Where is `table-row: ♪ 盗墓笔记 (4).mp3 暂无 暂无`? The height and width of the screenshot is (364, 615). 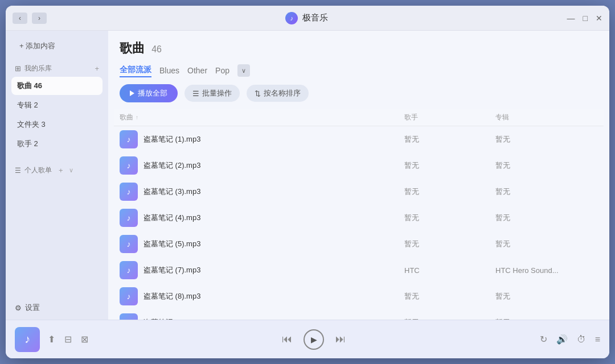 table-row: ♪ 盗墓笔记 (4).mp3 暂无 暂无 is located at coordinates (359, 218).